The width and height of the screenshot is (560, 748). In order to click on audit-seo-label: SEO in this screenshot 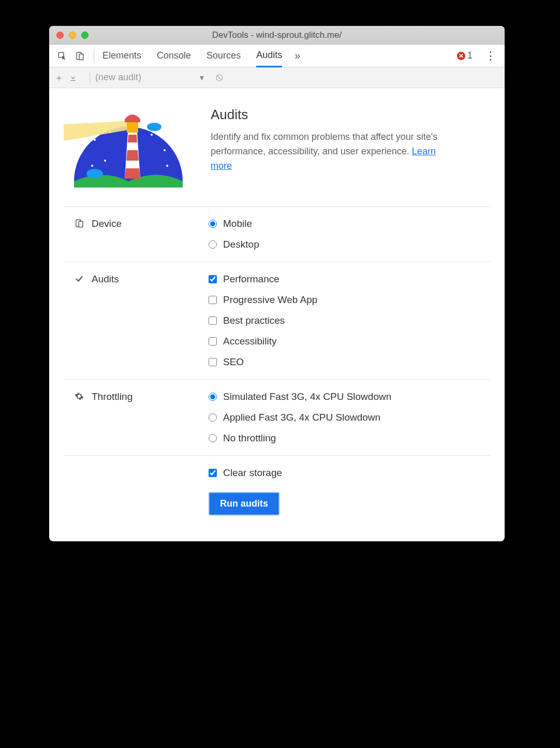, I will do `click(233, 362)`.